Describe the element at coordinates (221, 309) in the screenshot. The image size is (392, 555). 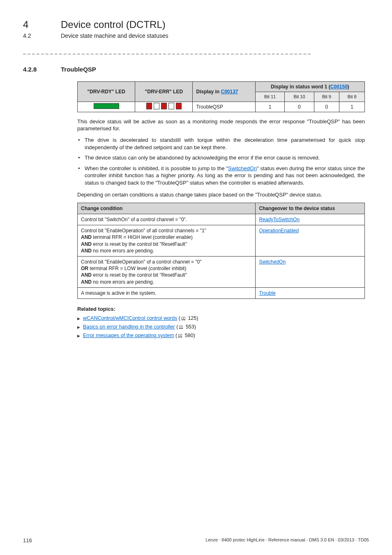
I see `related-heading: Related topics:` at that location.